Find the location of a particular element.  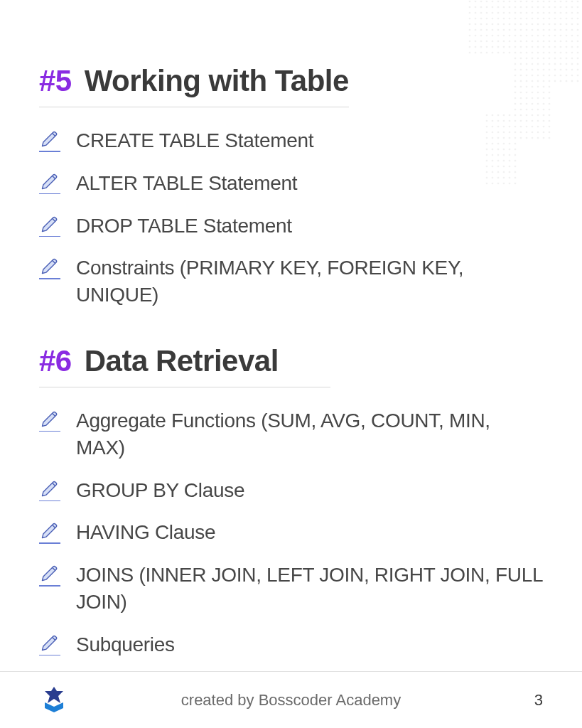

list-item: GROUP BY Clause is located at coordinates (291, 491).